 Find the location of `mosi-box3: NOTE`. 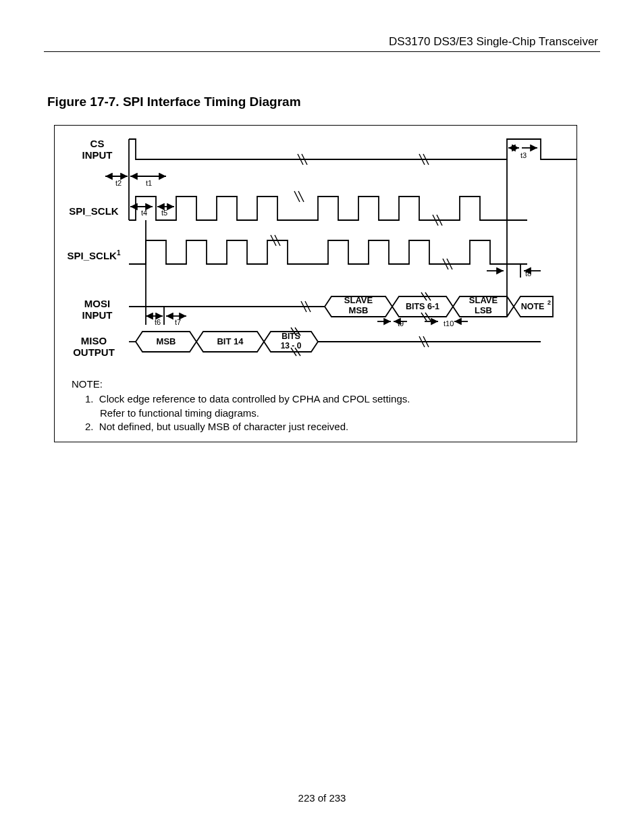

mosi-box3: NOTE is located at coordinates (533, 307).